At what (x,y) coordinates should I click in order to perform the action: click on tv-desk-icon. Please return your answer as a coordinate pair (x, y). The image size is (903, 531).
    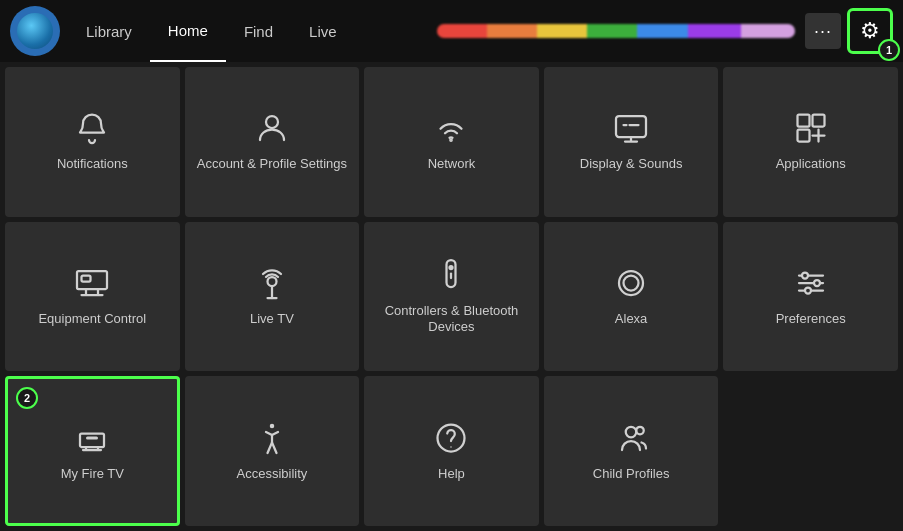
    Looking at the image, I should click on (92, 283).